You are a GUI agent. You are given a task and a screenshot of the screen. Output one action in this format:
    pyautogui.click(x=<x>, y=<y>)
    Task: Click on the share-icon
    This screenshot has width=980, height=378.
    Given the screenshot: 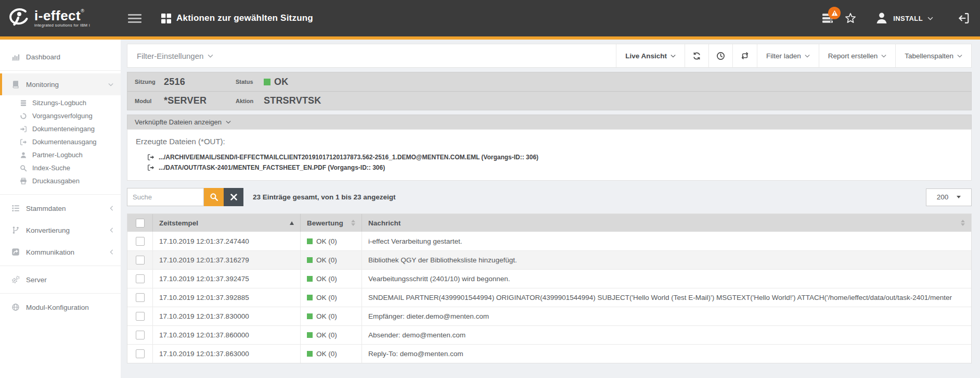 What is the action you would take?
    pyautogui.click(x=16, y=252)
    